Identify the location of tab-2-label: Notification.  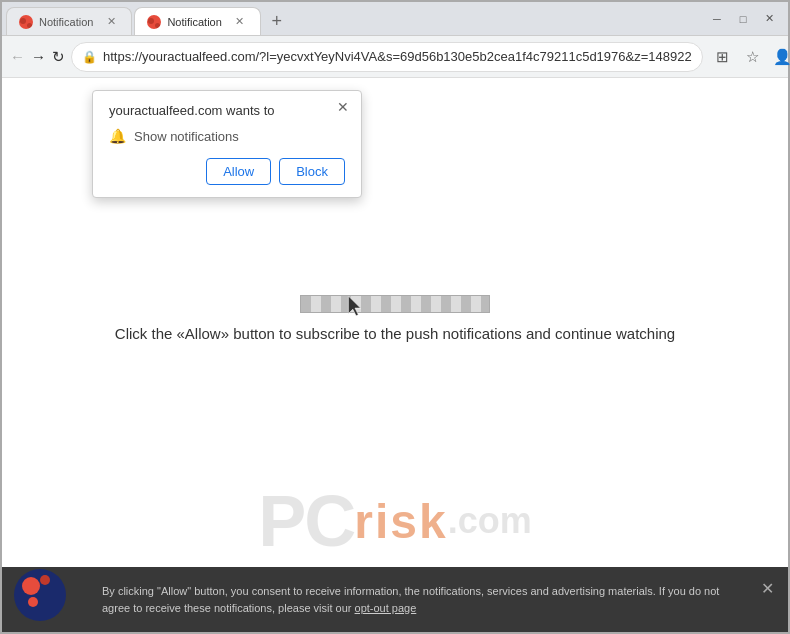
(194, 22).